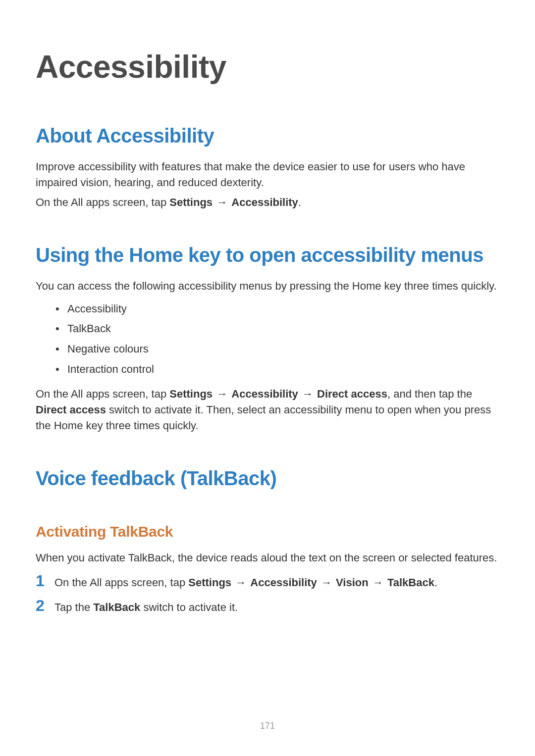 The width and height of the screenshot is (535, 756). I want to click on list-item: Negative colours, so click(277, 350).